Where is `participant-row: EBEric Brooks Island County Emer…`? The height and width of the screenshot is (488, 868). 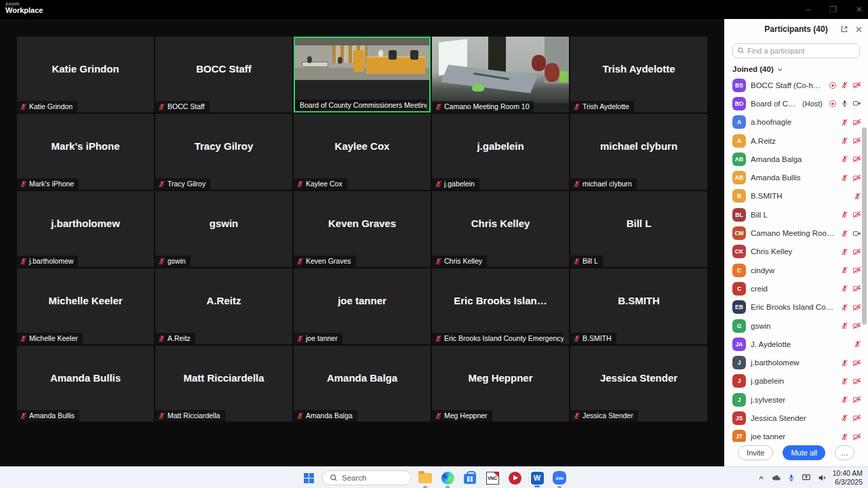 participant-row: EBEric Brooks Island County Emer… is located at coordinates (797, 308).